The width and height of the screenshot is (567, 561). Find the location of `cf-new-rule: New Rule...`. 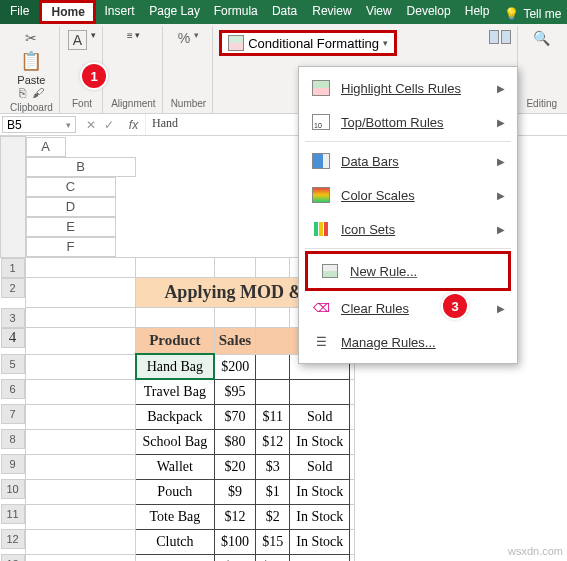

cf-new-rule: New Rule... is located at coordinates (408, 271).